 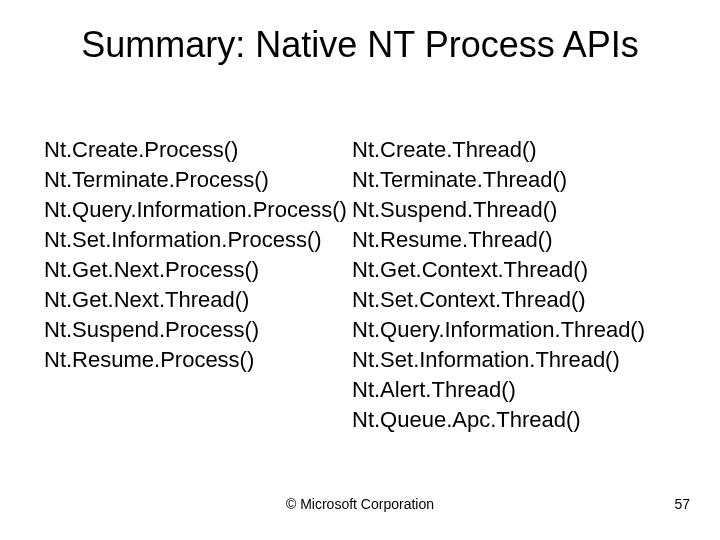 What do you see at coordinates (198, 150) in the screenshot?
I see `api-item: Nt.Create.Process()` at bounding box center [198, 150].